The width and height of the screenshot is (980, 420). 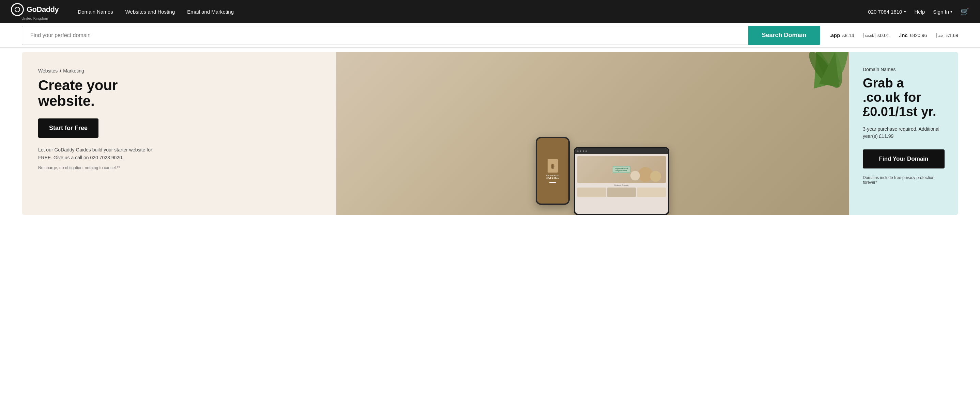 I want to click on promo-description: 3-year purchase required. Additional yea…, so click(x=904, y=133).